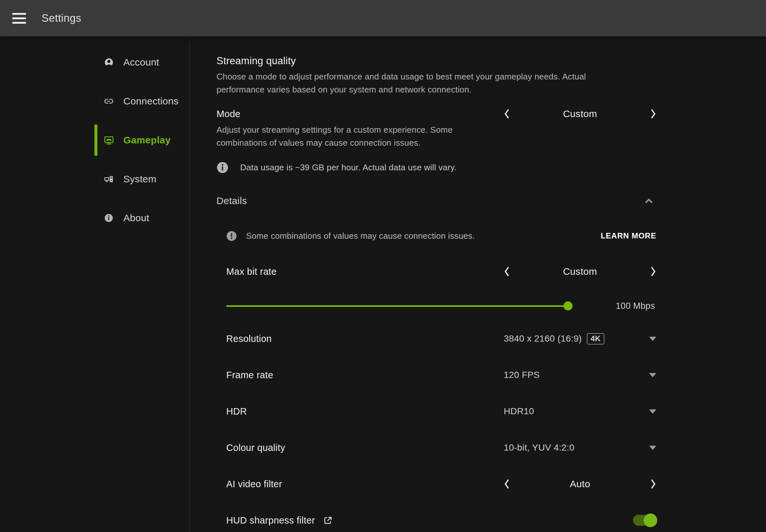 Image resolution: width=766 pixels, height=532 pixels. I want to click on link-icon, so click(109, 101).